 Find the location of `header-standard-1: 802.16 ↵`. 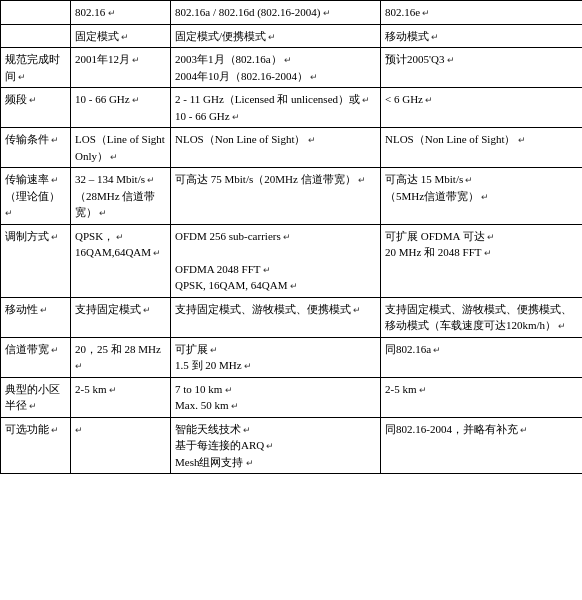

header-standard-1: 802.16 ↵ is located at coordinates (121, 13).